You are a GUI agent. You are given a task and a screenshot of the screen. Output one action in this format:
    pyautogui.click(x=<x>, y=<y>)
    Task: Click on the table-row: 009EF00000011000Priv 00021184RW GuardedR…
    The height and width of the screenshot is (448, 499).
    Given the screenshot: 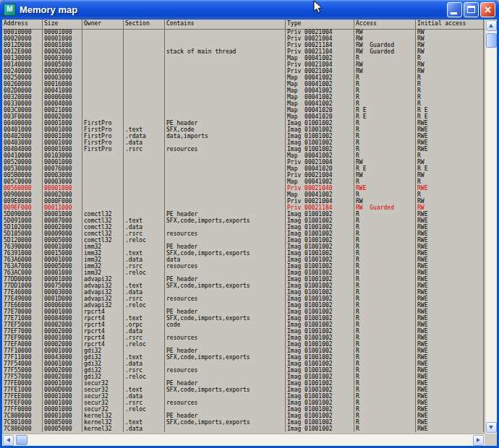 What is the action you would take?
    pyautogui.click(x=243, y=208)
    